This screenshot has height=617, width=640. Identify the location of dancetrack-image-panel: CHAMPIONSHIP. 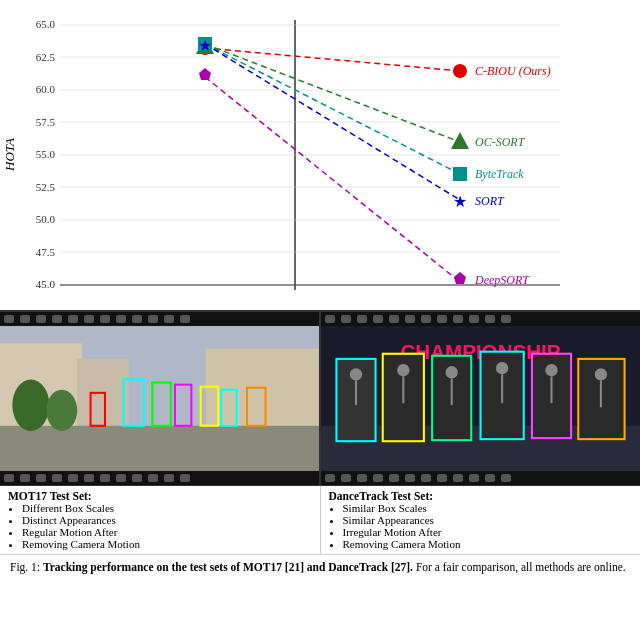
(480, 398).